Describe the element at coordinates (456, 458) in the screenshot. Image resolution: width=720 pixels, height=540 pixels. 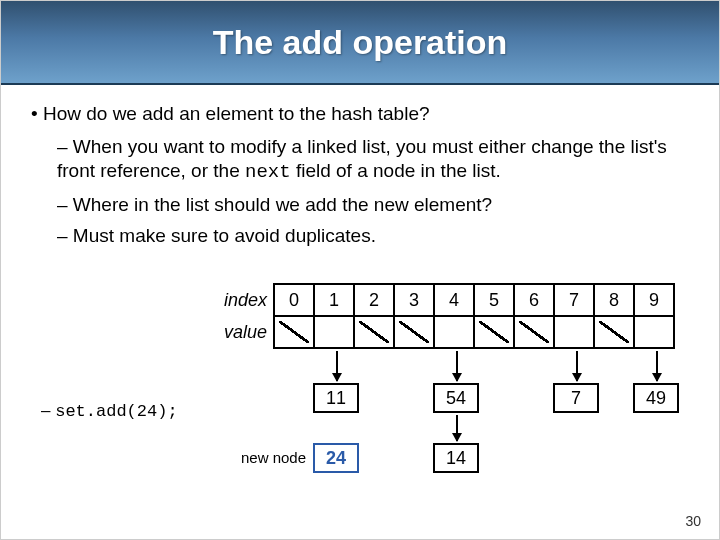
I see `node-14: 14` at that location.